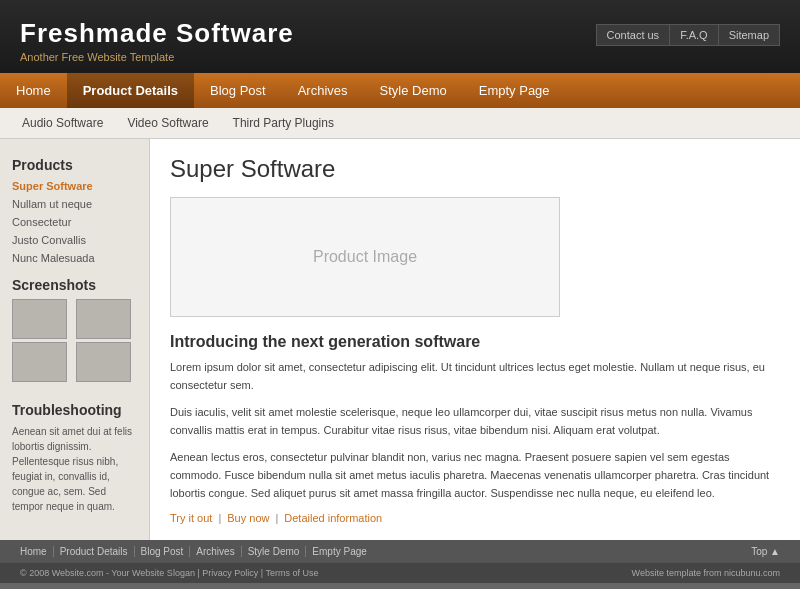 The height and width of the screenshot is (589, 800). I want to click on nav-style-demo: Style Demo, so click(414, 90).